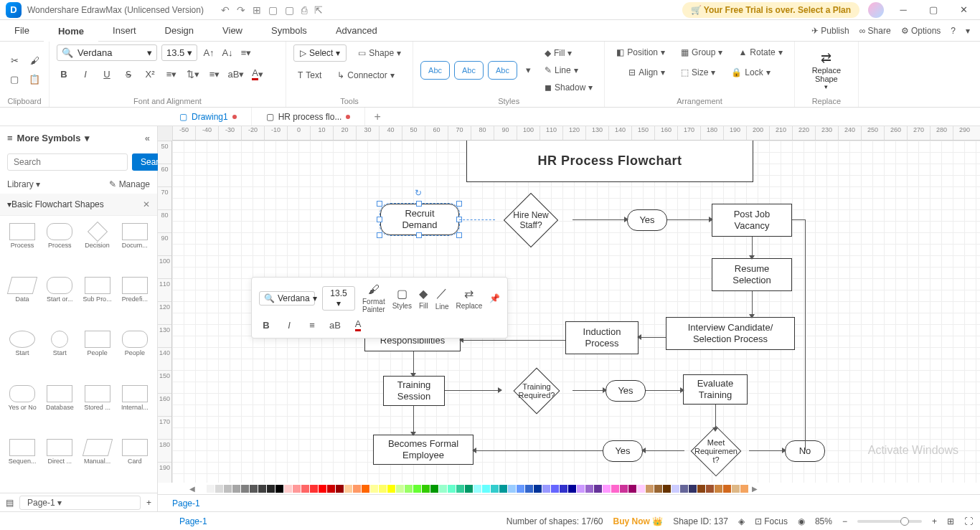 The image size is (980, 530). I want to click on shape-palette-item: Stored ..., so click(98, 409).